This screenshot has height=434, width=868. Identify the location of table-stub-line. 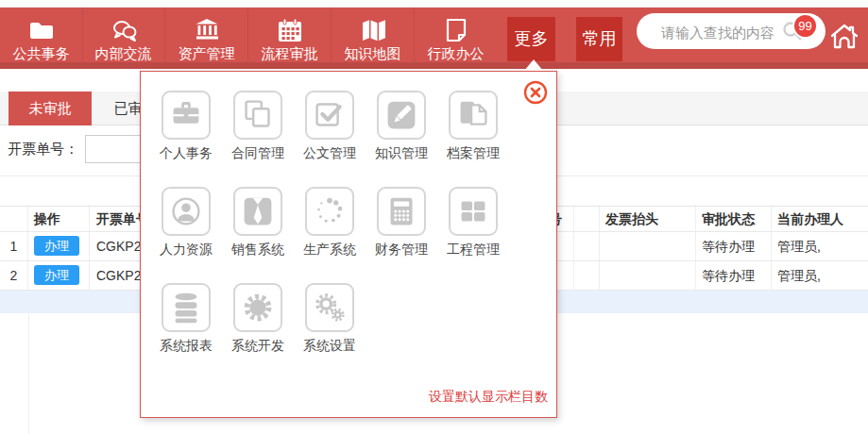
(28, 374).